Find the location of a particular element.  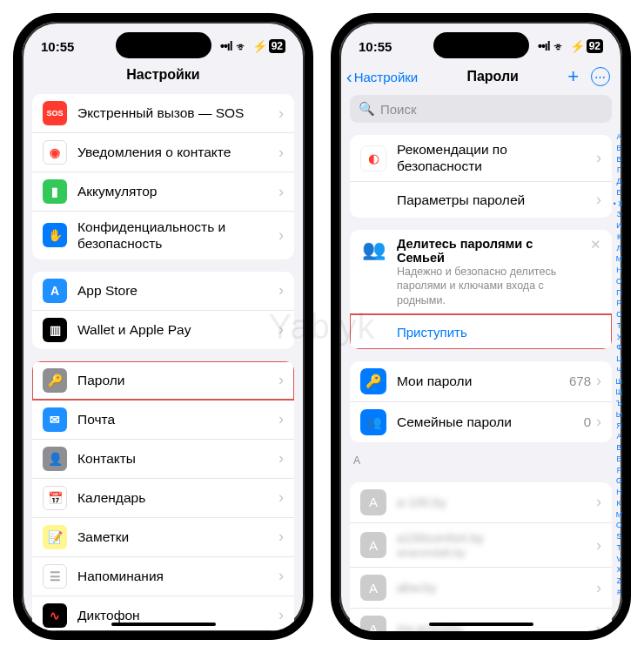

share-title: Делитесь паролями с Семьей is located at coordinates (490, 251).